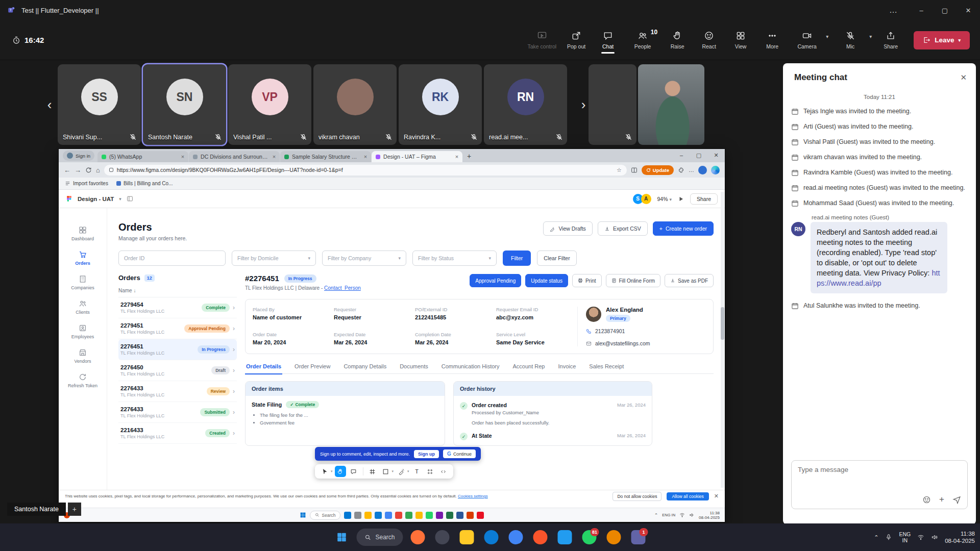 This screenshot has height=551, width=980. I want to click on detail-tab: Documents, so click(414, 368).